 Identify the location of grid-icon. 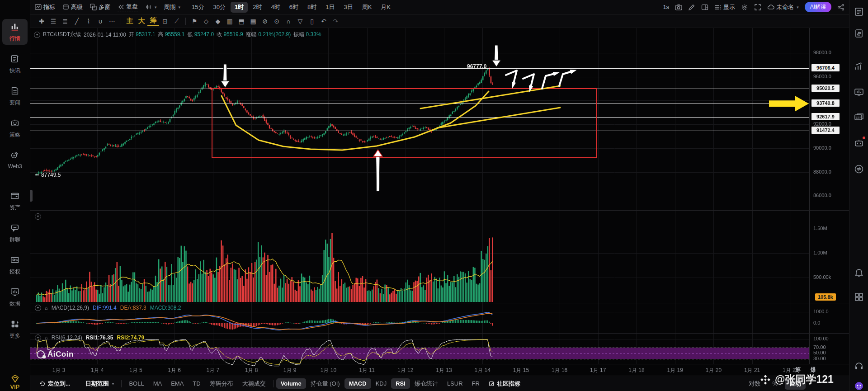
(859, 297).